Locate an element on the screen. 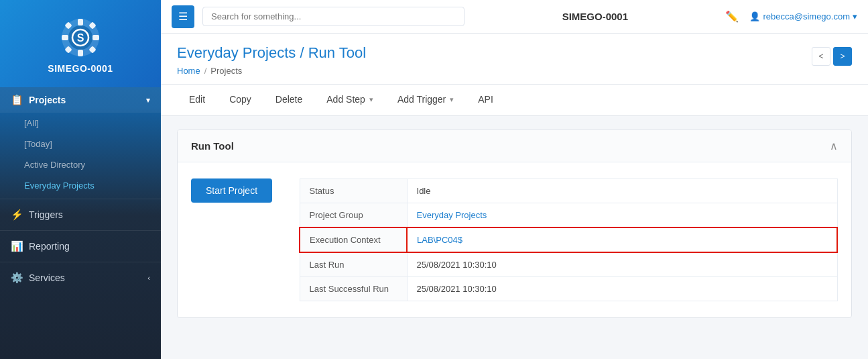 The height and width of the screenshot is (359, 868). start-project-button: Start Project is located at coordinates (232, 191).